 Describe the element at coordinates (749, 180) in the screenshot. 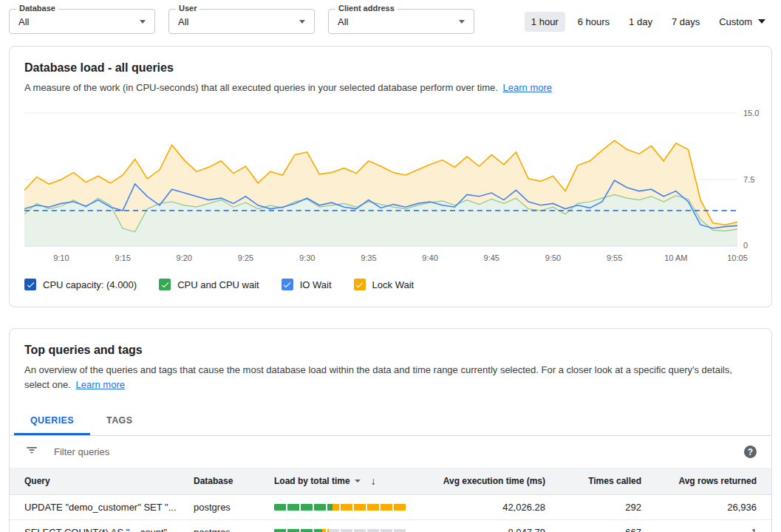

I see `y-tick-label: 7.5` at that location.